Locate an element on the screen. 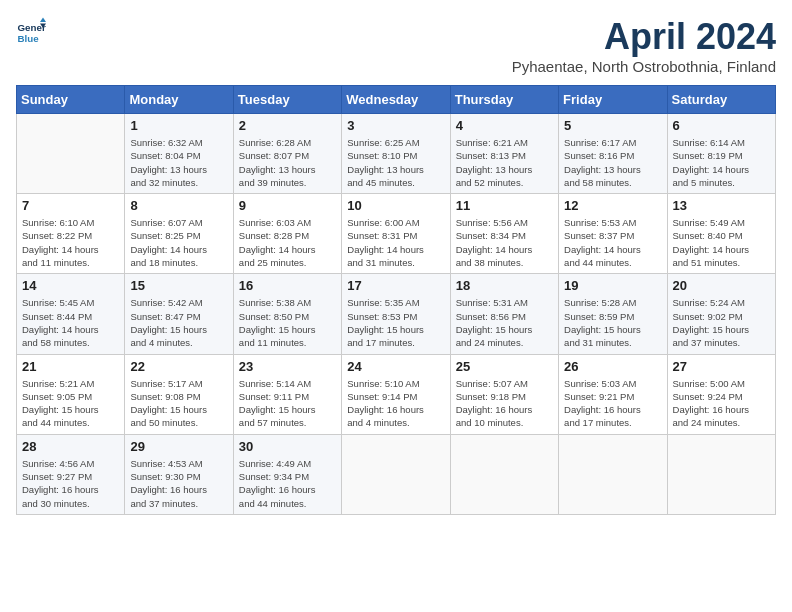 This screenshot has height=612, width=792. logo: General Blue is located at coordinates (33, 31).